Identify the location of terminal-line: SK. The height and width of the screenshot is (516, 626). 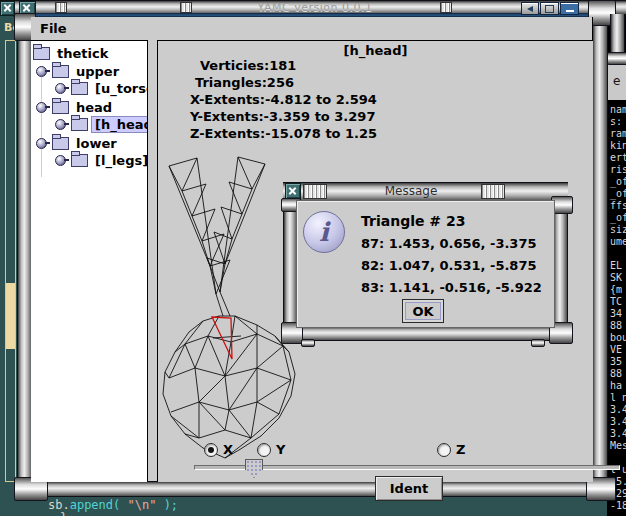
(618, 278).